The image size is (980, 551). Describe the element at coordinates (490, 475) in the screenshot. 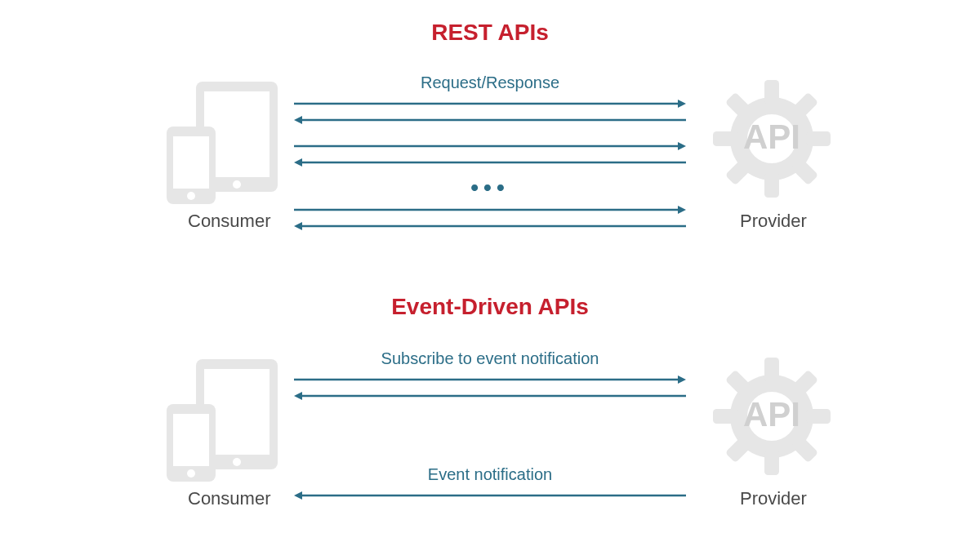

I see `event-notification-label: Event notification` at that location.